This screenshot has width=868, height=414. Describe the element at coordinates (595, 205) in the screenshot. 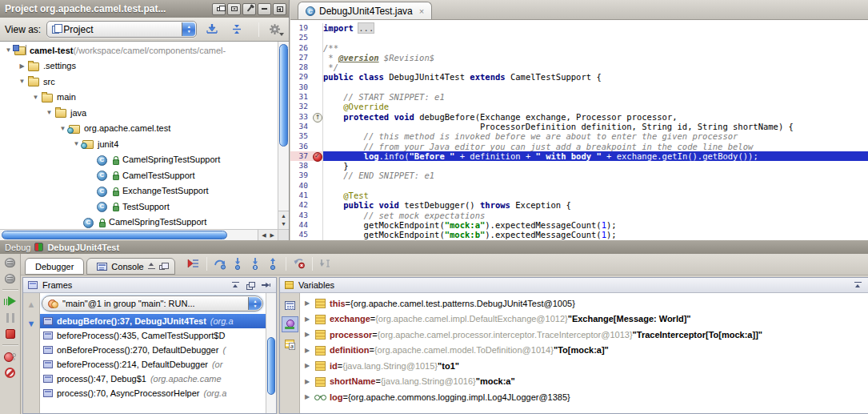

I see `code-text: public void testDebugger() throws Except…` at that location.